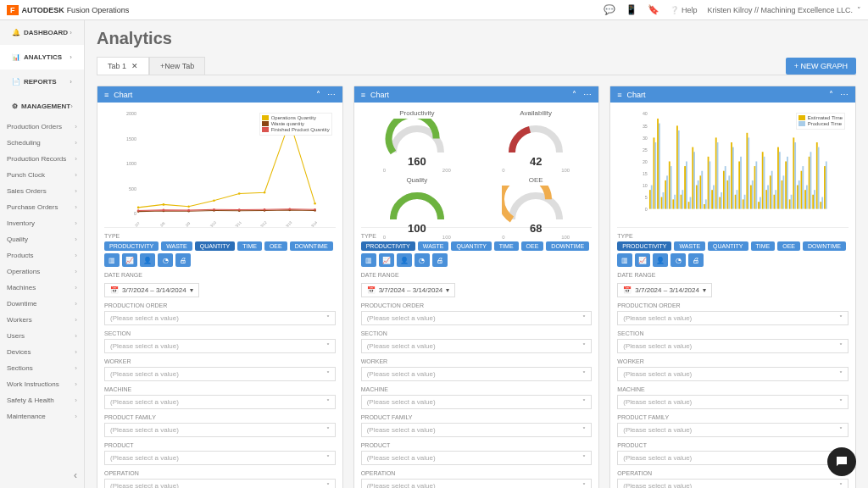 The width and height of the screenshot is (868, 488). Describe the element at coordinates (42, 256) in the screenshot. I see `sidebar-item-products: Products›` at that location.